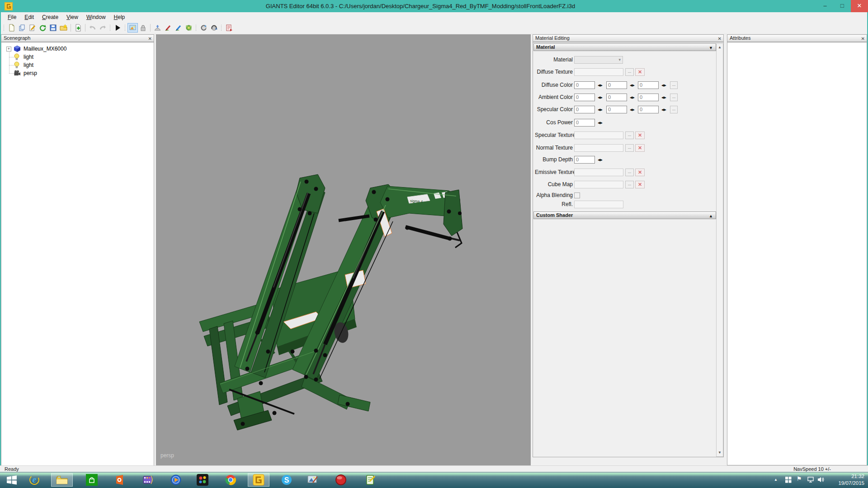 Image resolution: width=868 pixels, height=488 pixels. Describe the element at coordinates (34, 480) in the screenshot. I see `taskbar-internet-explorer: e` at that location.